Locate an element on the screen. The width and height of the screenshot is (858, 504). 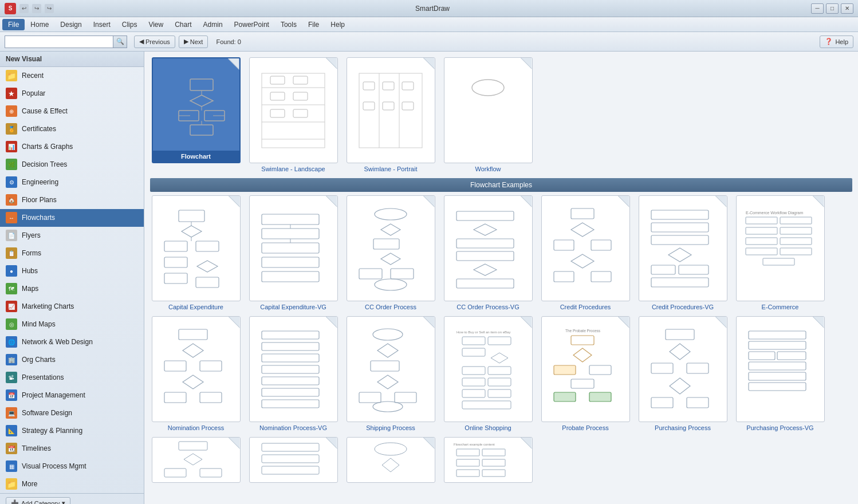
help-button: ❓ Help is located at coordinates (836, 42).